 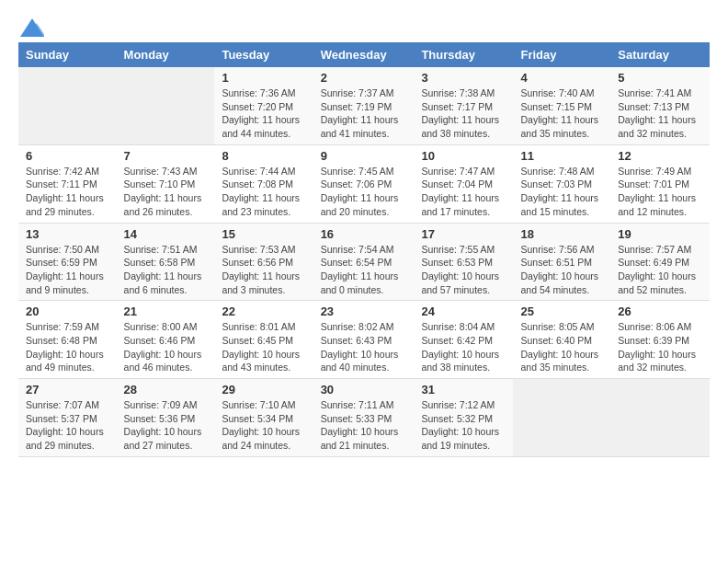 I want to click on day-info: Sunrise: 7:50 AM Sunset: 6:59 PM Dayligh…, so click(x=68, y=270).